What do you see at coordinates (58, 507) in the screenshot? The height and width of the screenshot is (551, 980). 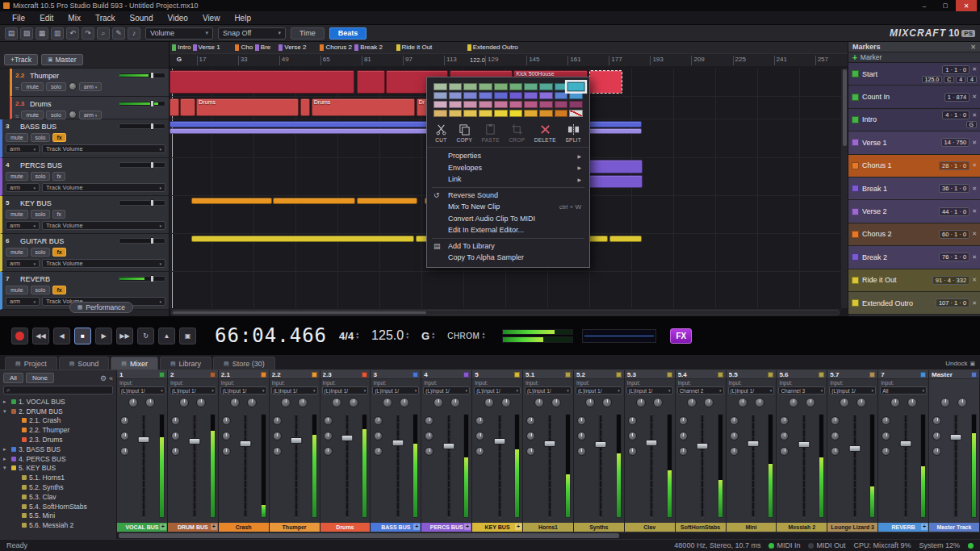 I see `tree-item-5-4-softhornstabs: 5.4. SoftHornStabs` at bounding box center [58, 507].